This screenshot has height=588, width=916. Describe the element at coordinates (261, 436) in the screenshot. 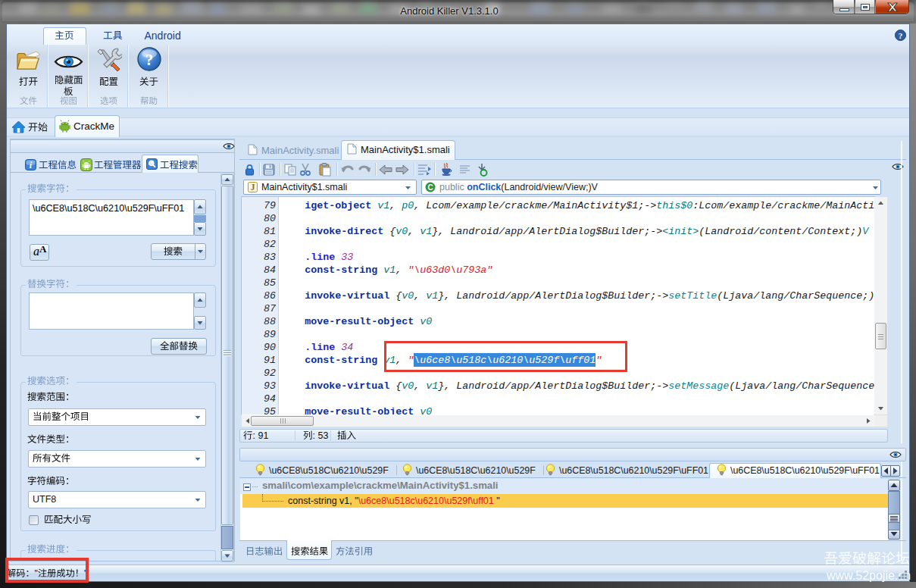

I see `svg-text:: 91: : 91` at that location.